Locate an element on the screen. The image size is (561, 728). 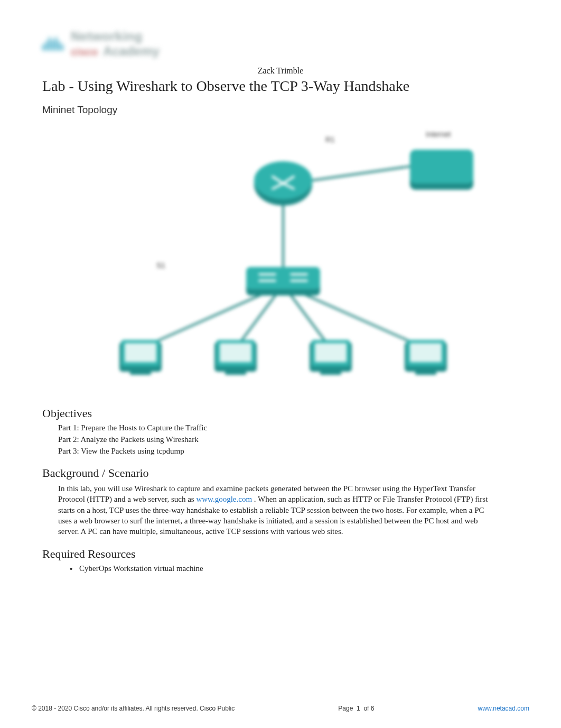
brand-logo: Networking cisco Academy is located at coordinates (280, 47).